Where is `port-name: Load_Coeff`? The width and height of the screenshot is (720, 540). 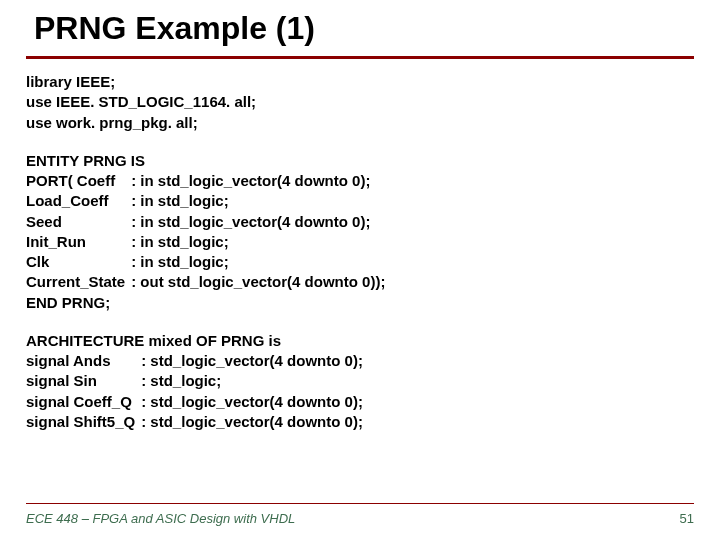 port-name: Load_Coeff is located at coordinates (78, 201).